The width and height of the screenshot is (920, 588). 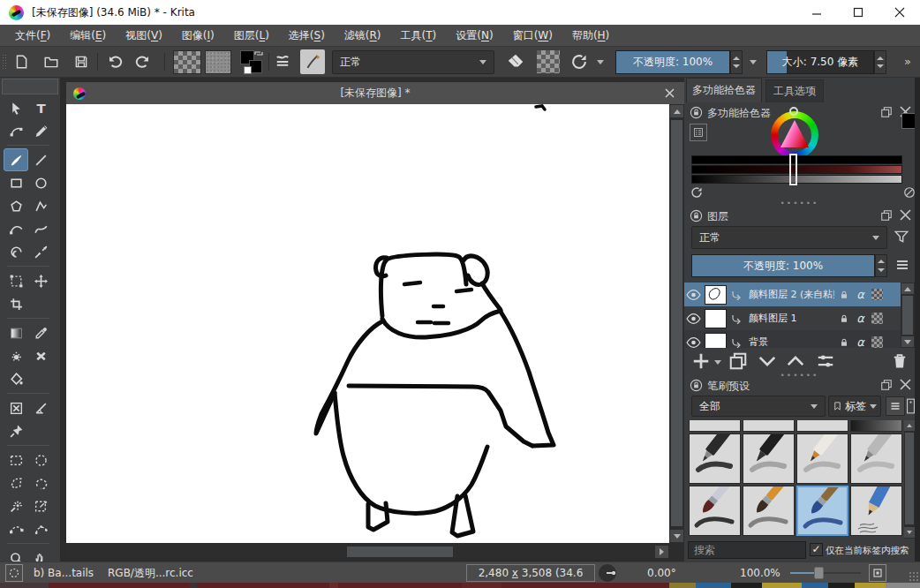 I want to click on layer-opacity-spinner, so click(x=881, y=266).